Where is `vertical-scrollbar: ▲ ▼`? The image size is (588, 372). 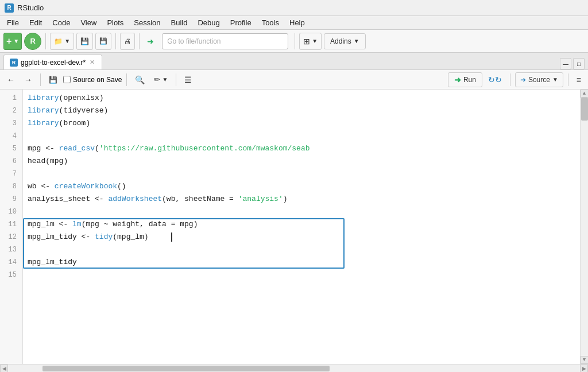 vertical-scrollbar: ▲ ▼ is located at coordinates (584, 227).